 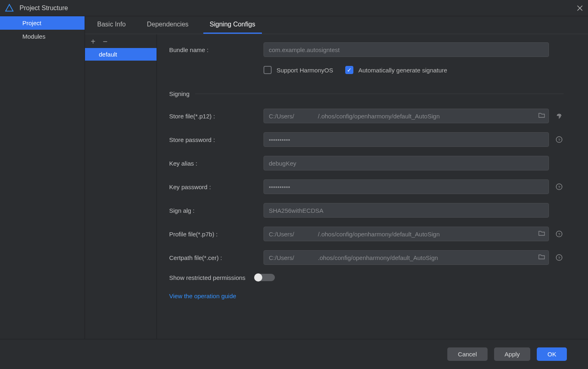 I want to click on key-password-label: Key password :, so click(x=216, y=187).